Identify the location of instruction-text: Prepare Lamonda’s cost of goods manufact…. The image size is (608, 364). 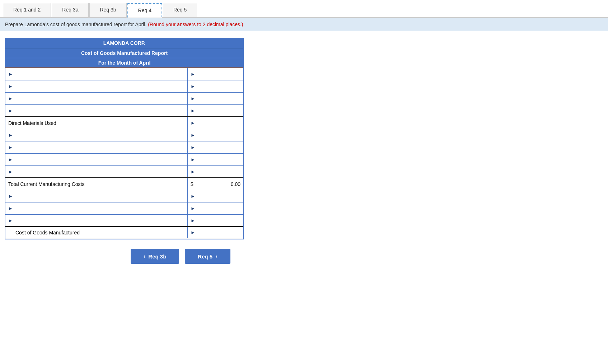
(76, 24).